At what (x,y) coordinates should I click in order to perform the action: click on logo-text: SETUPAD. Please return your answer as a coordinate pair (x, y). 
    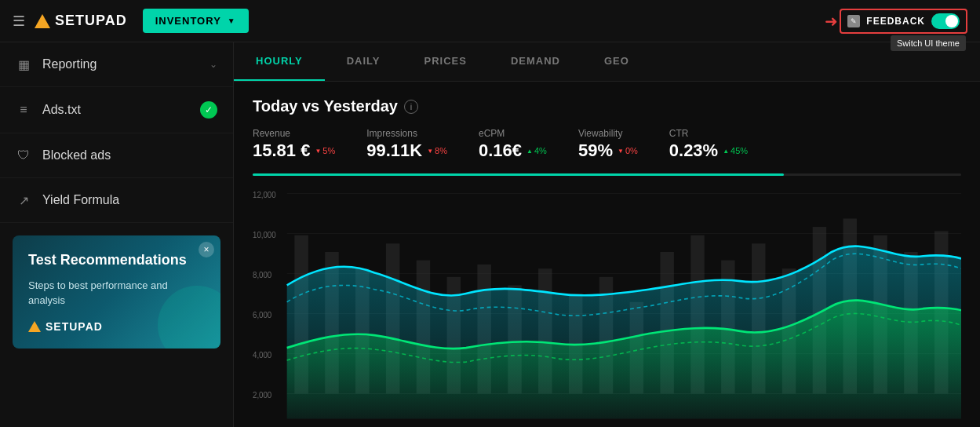
    Looking at the image, I should click on (91, 20).